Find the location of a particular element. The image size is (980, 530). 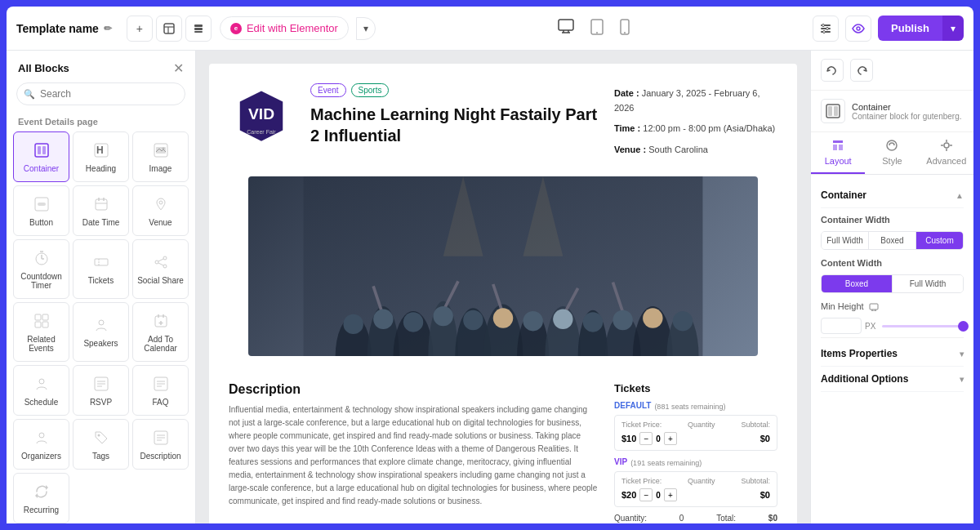

content-boxed-button: Boxed is located at coordinates (858, 284).